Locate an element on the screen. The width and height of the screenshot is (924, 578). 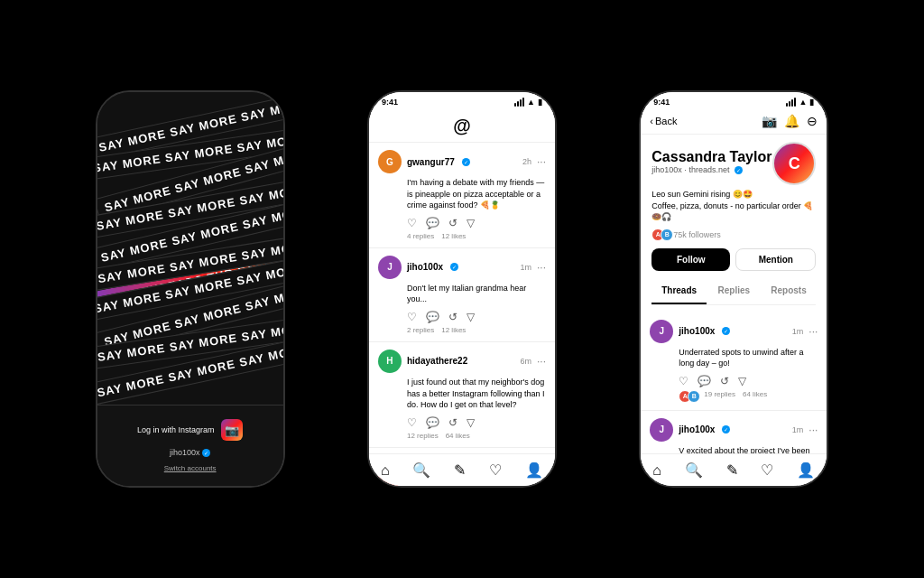
reply-avatars: A B is located at coordinates (688, 396).